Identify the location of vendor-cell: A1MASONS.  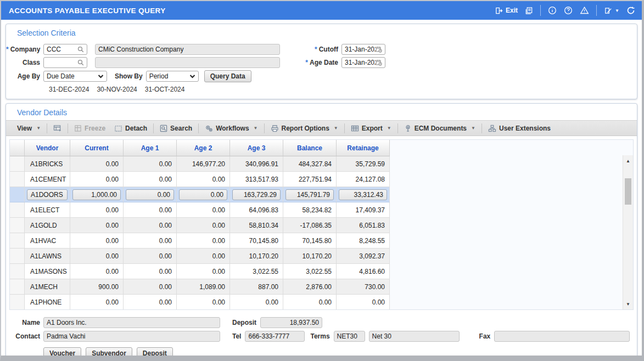
(47, 271).